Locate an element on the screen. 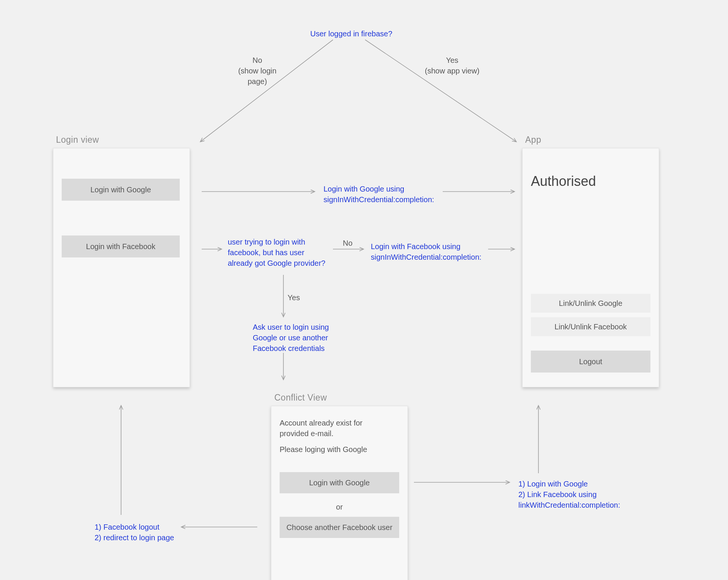 This screenshot has width=728, height=580. logout-button: Logout is located at coordinates (591, 362).